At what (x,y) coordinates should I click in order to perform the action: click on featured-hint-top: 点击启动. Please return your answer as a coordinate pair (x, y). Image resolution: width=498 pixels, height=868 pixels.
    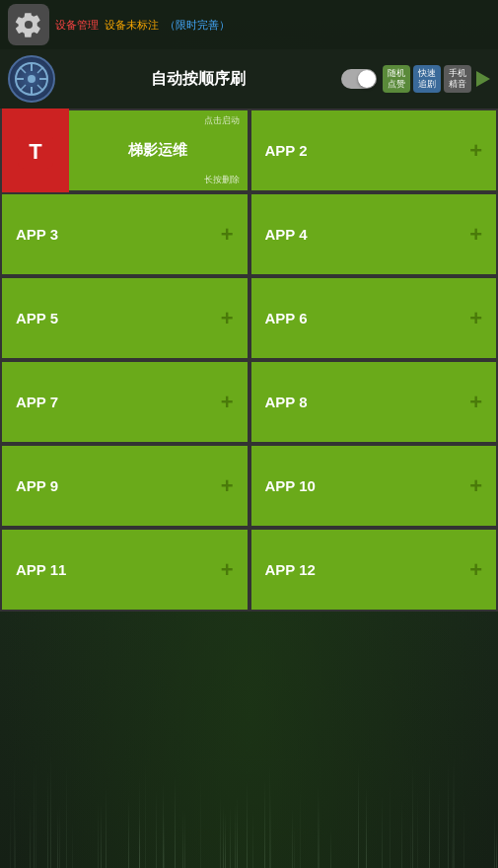
    Looking at the image, I should click on (222, 120).